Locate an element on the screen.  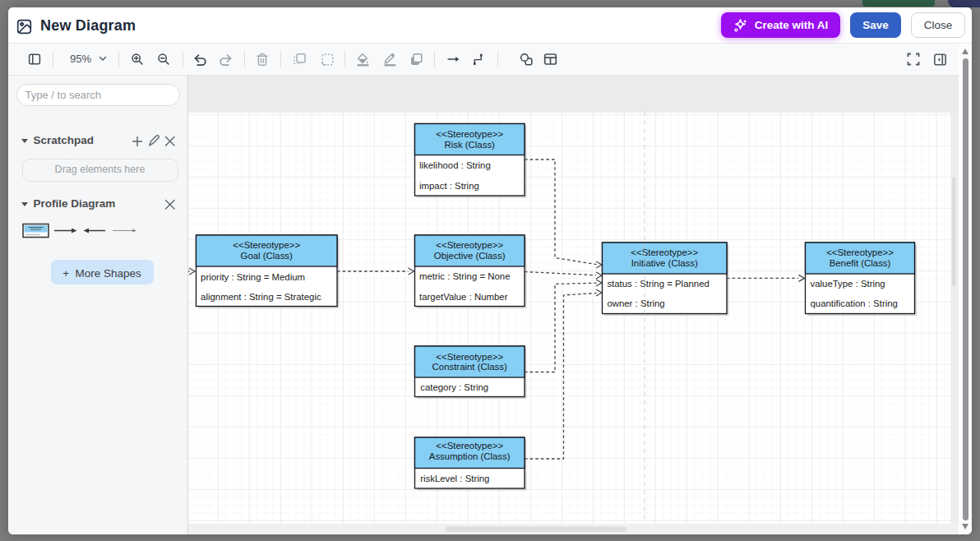
svg-text: quantification : String is located at coordinates (854, 303).